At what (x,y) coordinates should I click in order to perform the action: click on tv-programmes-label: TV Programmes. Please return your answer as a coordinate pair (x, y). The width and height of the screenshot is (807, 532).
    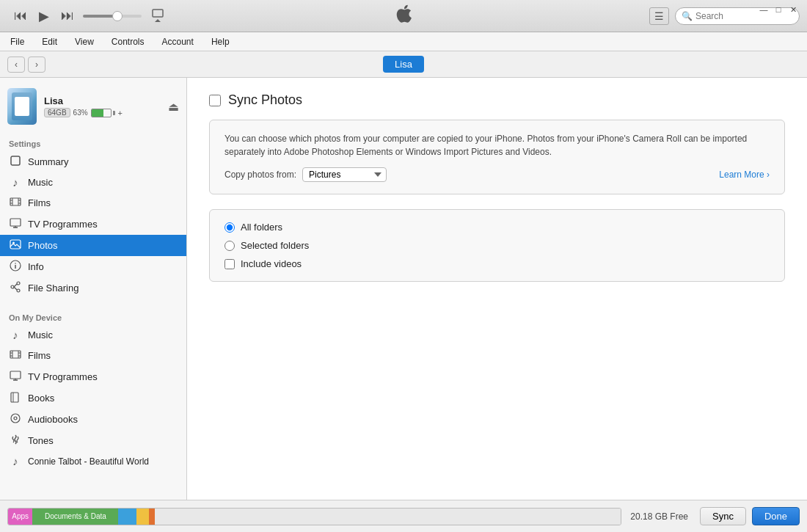
    Looking at the image, I should click on (63, 225).